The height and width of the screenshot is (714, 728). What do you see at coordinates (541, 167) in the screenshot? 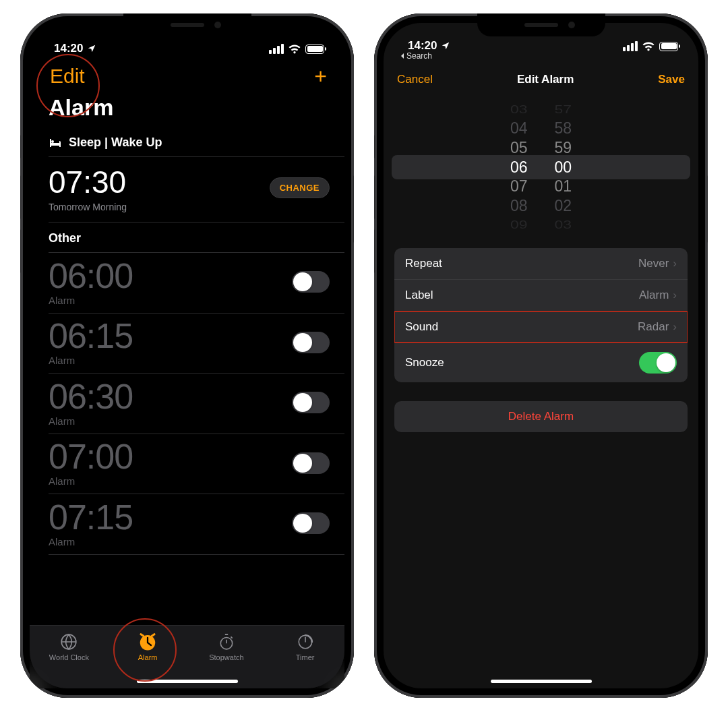
I see `time-picker: 03040506070809 57585900010203` at bounding box center [541, 167].